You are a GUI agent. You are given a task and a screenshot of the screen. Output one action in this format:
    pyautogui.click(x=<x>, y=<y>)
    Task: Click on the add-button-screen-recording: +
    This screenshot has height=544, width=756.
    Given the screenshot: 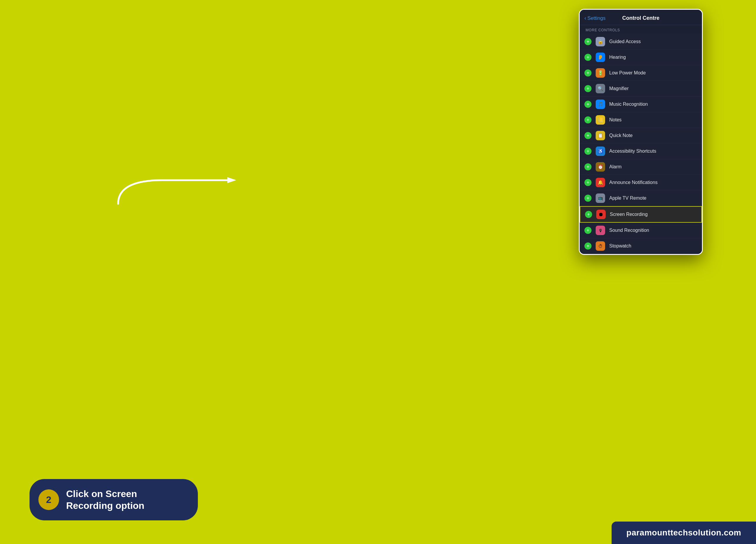 What is the action you would take?
    pyautogui.click(x=589, y=215)
    